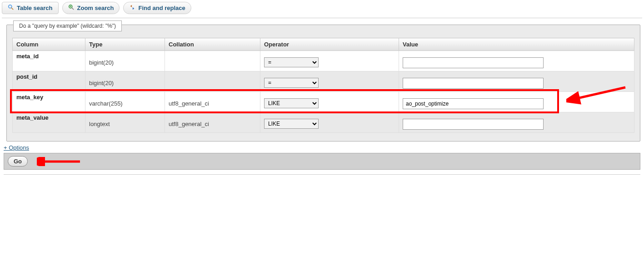 The width and height of the screenshot is (644, 253). Describe the element at coordinates (157, 8) in the screenshot. I see `find-replace-button: Find and replace` at that location.